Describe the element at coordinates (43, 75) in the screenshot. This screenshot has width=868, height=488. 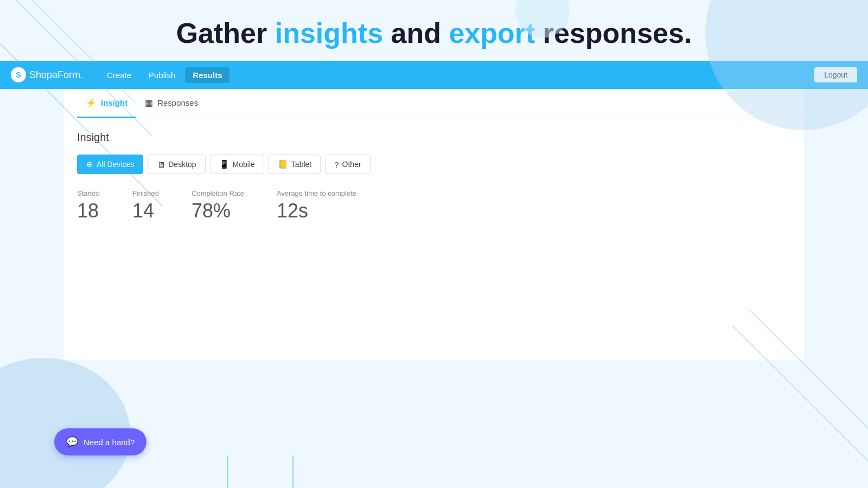
I see `brand-prefix: Shopa` at that location.